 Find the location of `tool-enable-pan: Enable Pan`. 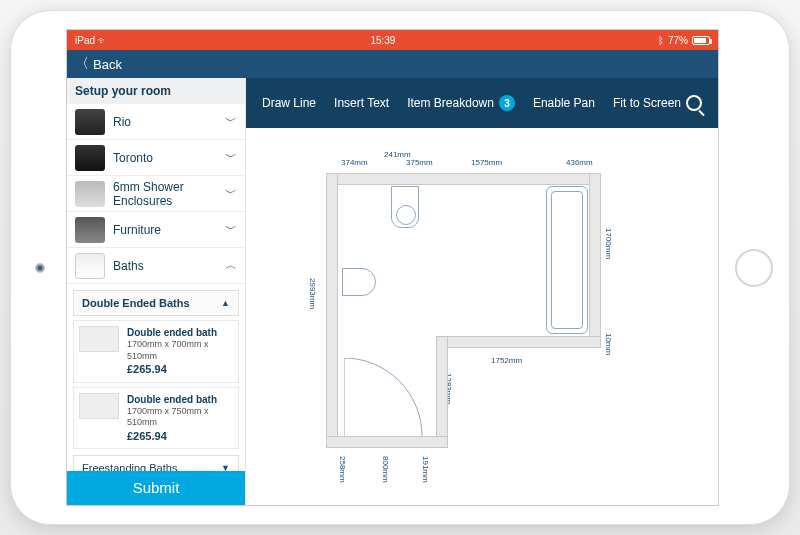

tool-enable-pan: Enable Pan is located at coordinates (564, 103).